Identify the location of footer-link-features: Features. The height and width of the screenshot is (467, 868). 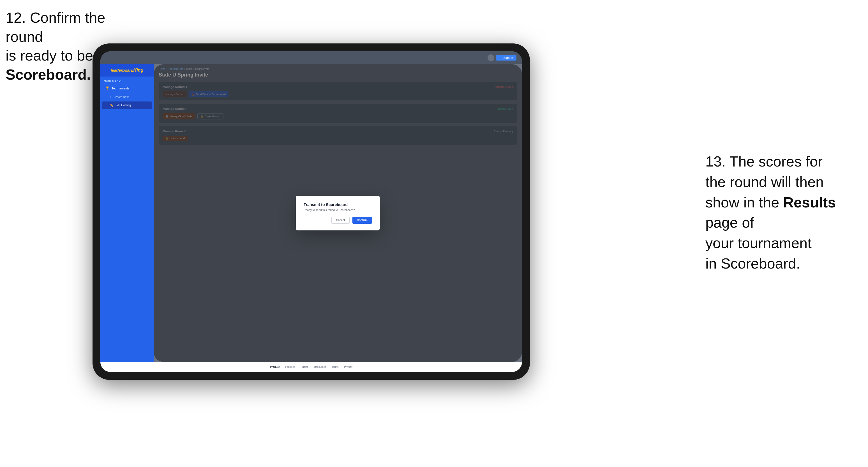
(290, 367).